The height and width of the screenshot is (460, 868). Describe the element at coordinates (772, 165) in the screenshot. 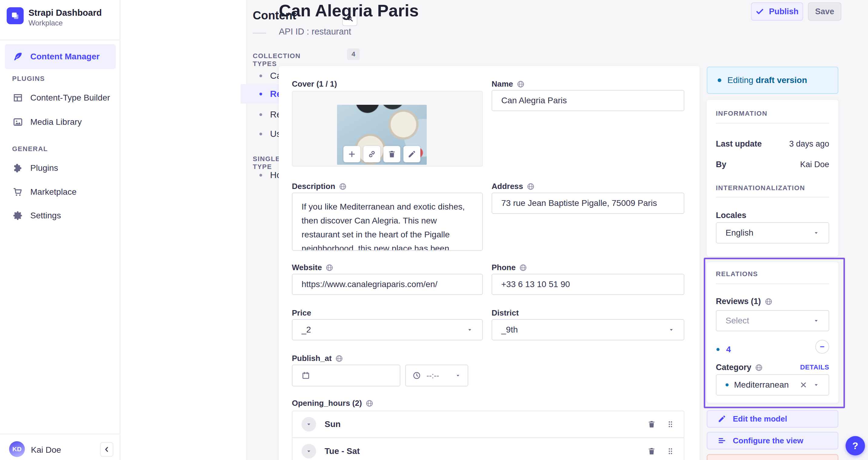

I see `by-row: By Kai Doe` at that location.